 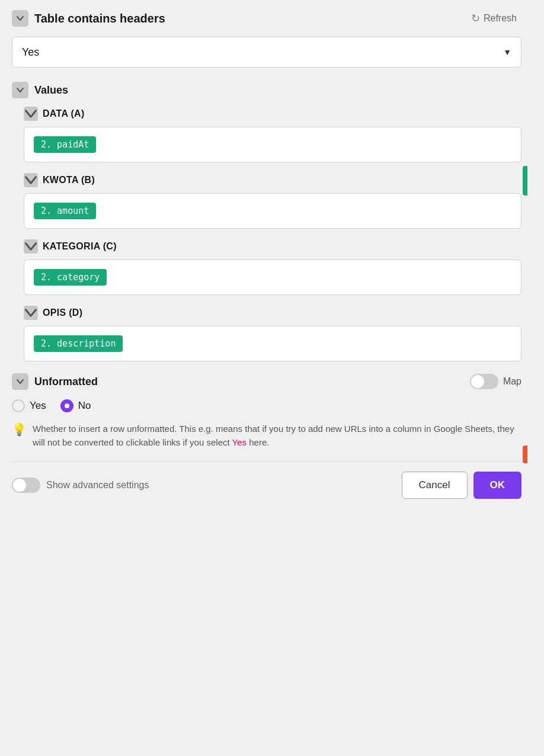 What do you see at coordinates (267, 406) in the screenshot?
I see `radio-row: Yes No` at bounding box center [267, 406].